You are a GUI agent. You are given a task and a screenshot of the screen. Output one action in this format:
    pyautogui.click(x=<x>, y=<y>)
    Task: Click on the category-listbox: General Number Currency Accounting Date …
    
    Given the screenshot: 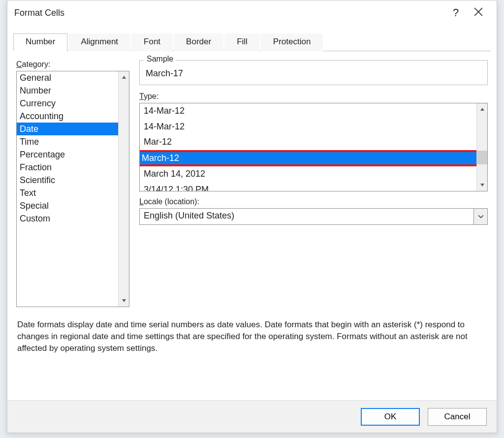 What is the action you would take?
    pyautogui.click(x=73, y=189)
    